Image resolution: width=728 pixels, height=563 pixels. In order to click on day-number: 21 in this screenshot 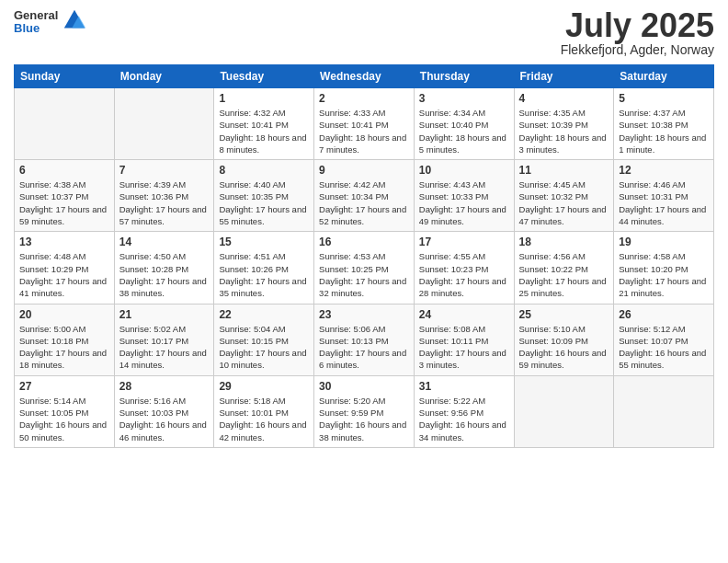, I will do `click(165, 315)`.